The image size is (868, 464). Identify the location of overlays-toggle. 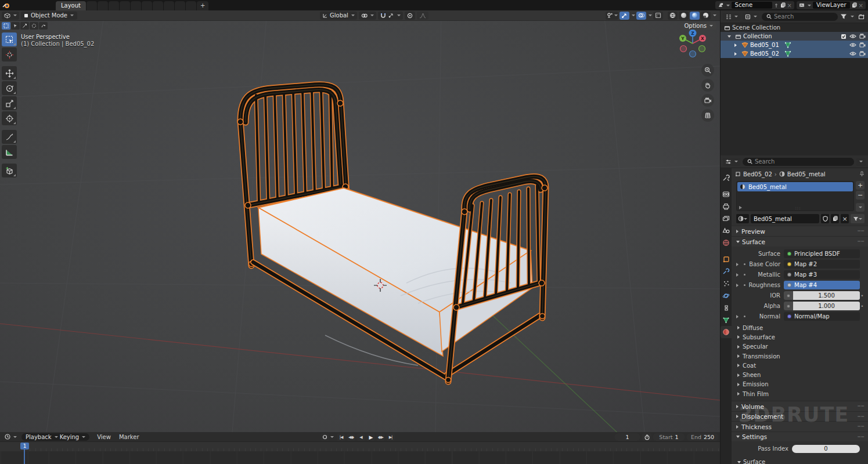
(641, 16).